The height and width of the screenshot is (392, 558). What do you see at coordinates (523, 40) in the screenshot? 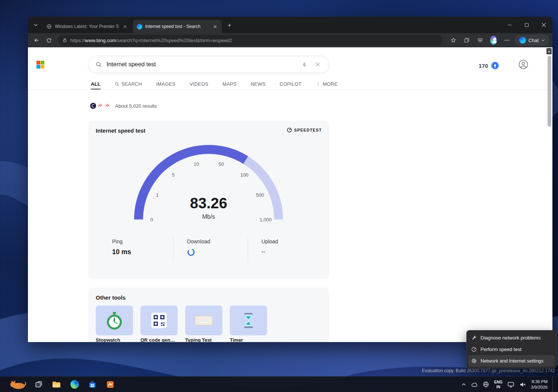
I see `copilot-swirl-icon` at bounding box center [523, 40].